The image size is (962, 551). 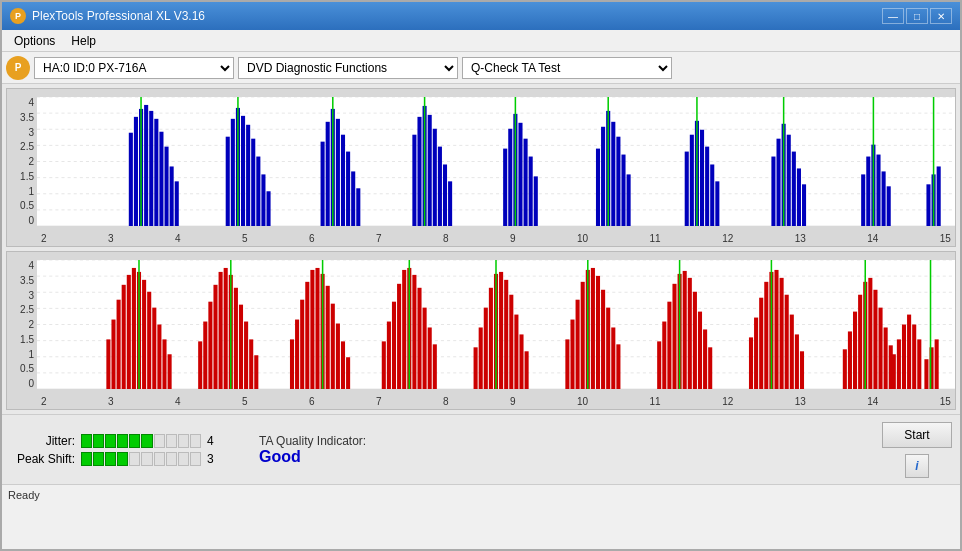 What do you see at coordinates (280, 457) in the screenshot?
I see `ta-quality-value: Good` at bounding box center [280, 457].